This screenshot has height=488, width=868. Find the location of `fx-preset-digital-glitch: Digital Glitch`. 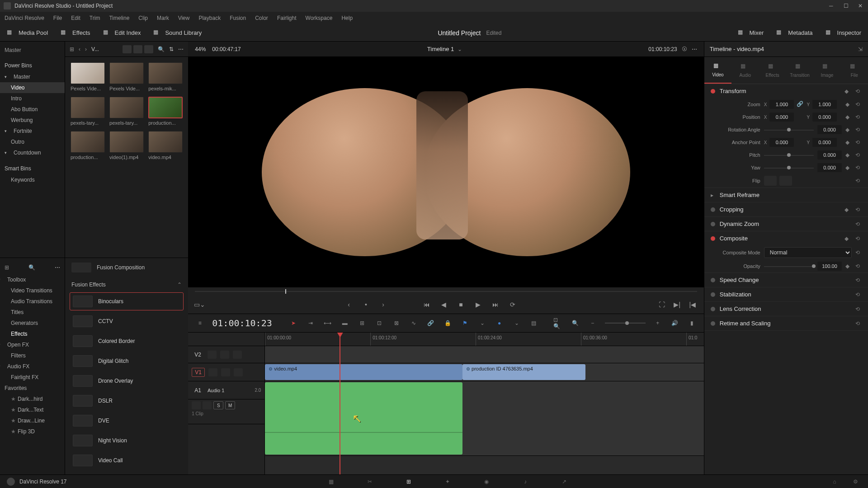

fx-preset-digital-glitch: Digital Glitch is located at coordinates (127, 361).